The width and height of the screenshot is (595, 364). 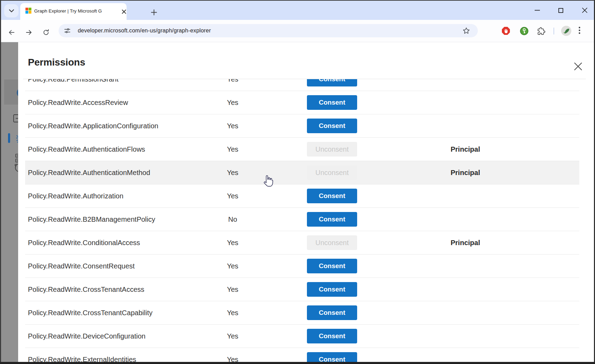 I want to click on permission-name: Policy.ReadWrite.DeviceConfiguration, so click(x=109, y=336).